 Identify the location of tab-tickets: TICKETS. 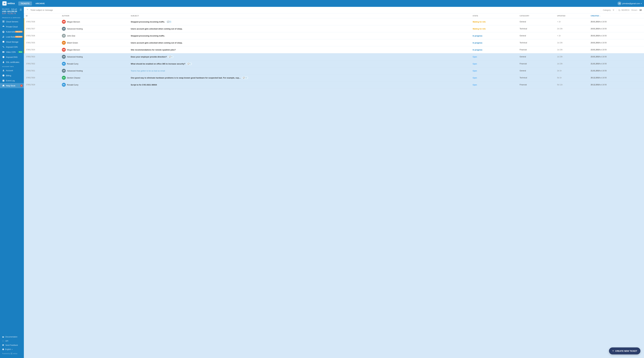
(25, 3).